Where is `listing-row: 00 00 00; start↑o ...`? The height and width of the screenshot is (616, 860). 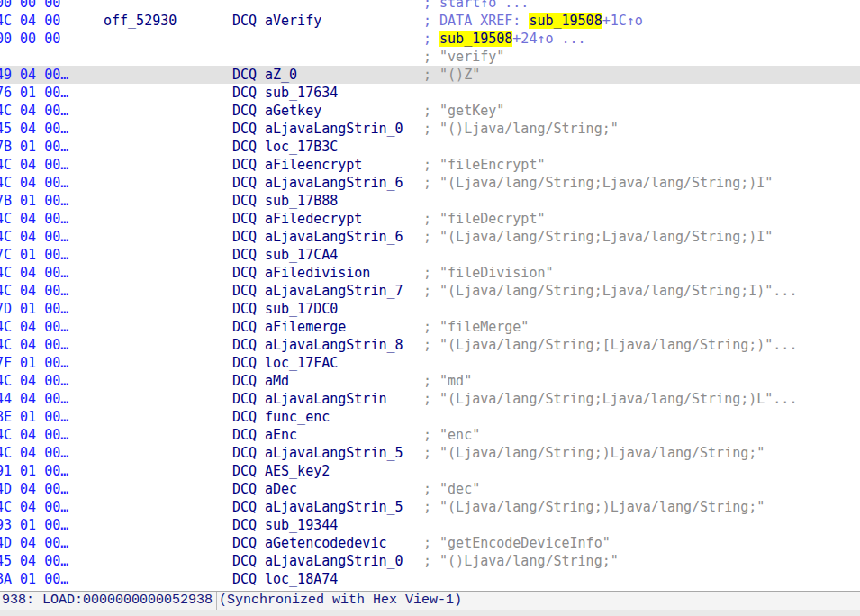 listing-row: 00 00 00; start↑o ... is located at coordinates (430, 5).